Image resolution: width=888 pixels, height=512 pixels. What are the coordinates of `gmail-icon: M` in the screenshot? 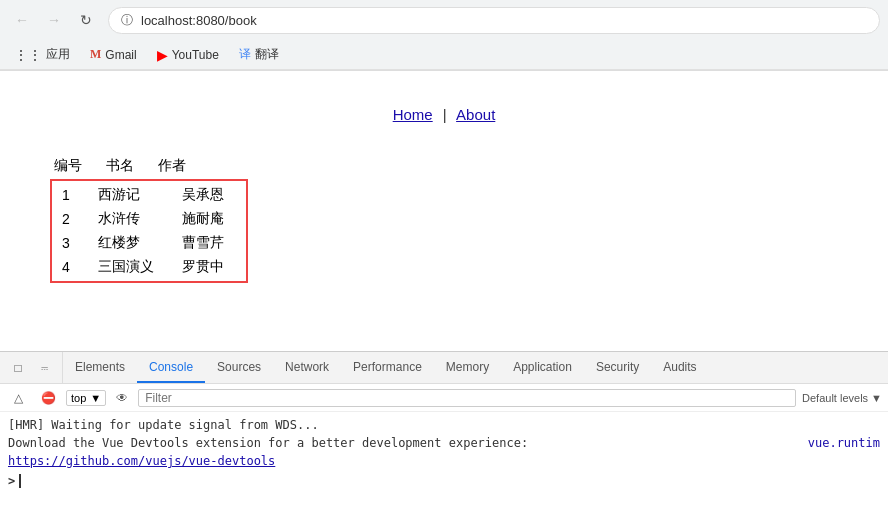 It's located at (96, 54).